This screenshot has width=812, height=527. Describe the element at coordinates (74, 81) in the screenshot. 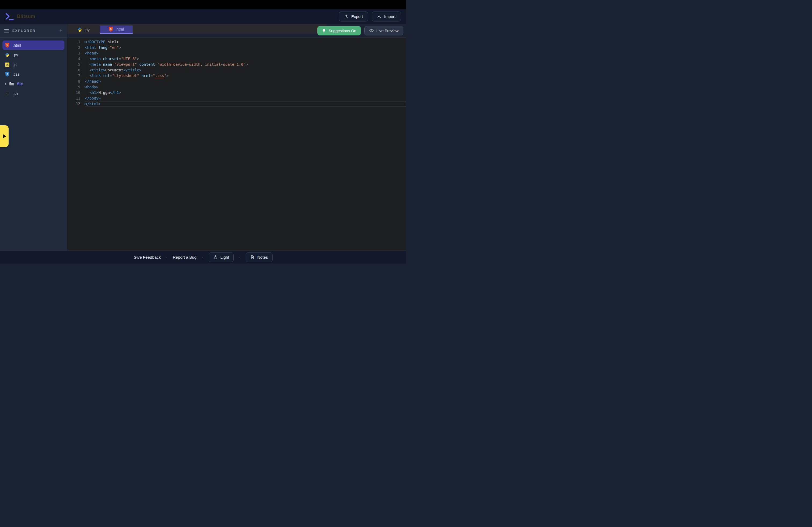

I see `line-number: 8` at that location.